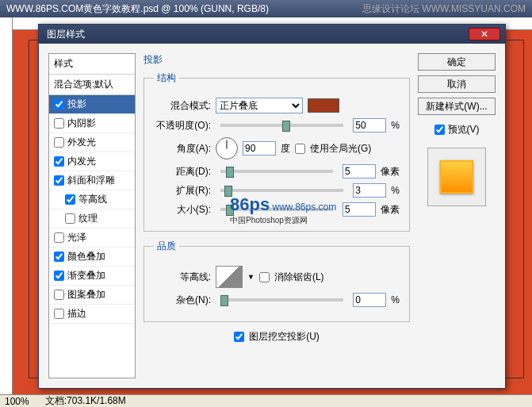 This screenshot has height=407, width=532. I want to click on shadow-color-swatch, so click(323, 106).